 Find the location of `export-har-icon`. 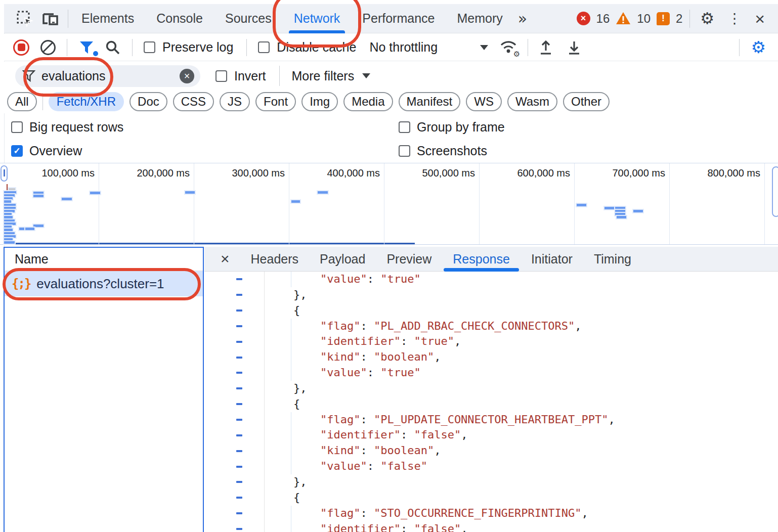

export-har-icon is located at coordinates (574, 48).